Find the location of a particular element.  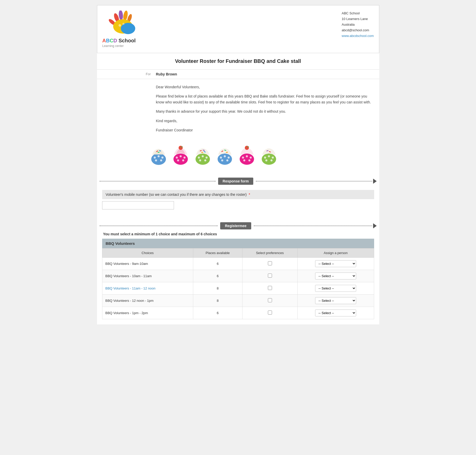

choice-cell: BBQ Volunteers - 10am - 11am is located at coordinates (148, 276).